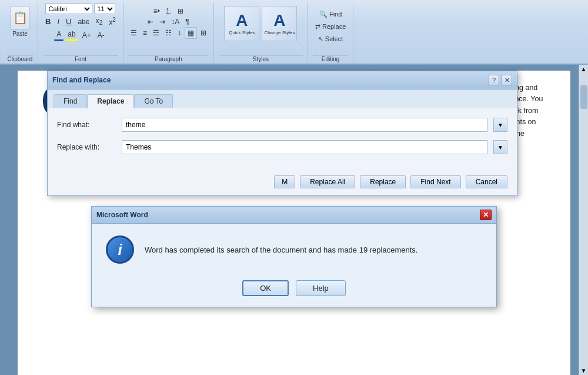 The width and height of the screenshot is (588, 375). I want to click on clipboard-buttons: 📋 Paste, so click(20, 21).